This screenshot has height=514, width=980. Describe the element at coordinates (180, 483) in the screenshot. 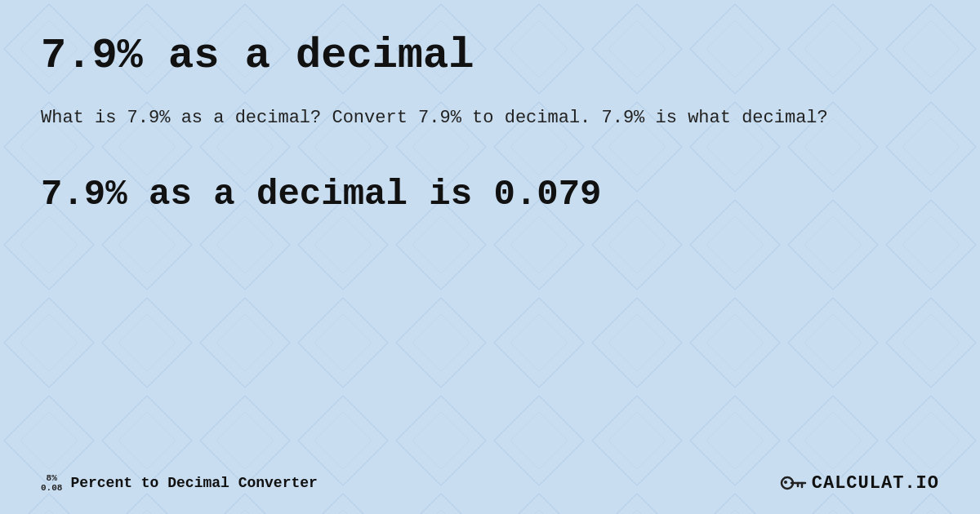

I see `footer-left: 8% 0.08 Percent to Decimal Converter` at that location.